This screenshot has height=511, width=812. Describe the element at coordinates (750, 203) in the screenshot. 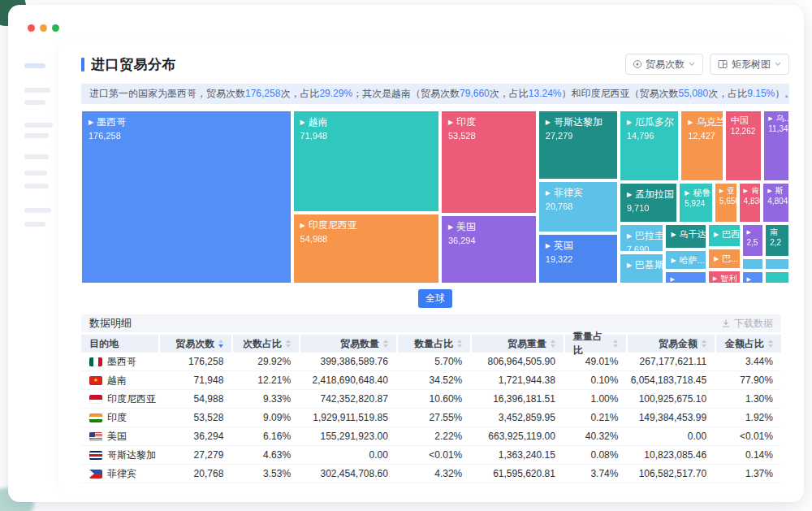

I see `treemap-tile-肯: ▶肯4,836` at that location.